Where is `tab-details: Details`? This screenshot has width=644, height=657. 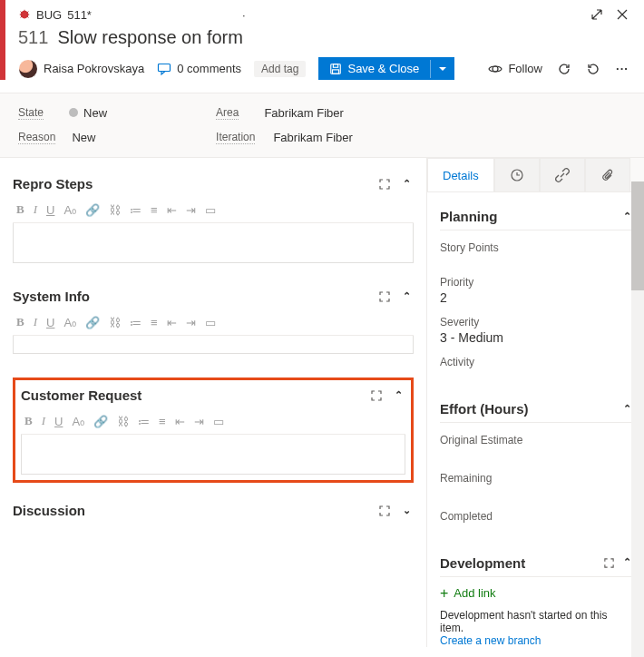 tab-details: Details is located at coordinates (461, 174).